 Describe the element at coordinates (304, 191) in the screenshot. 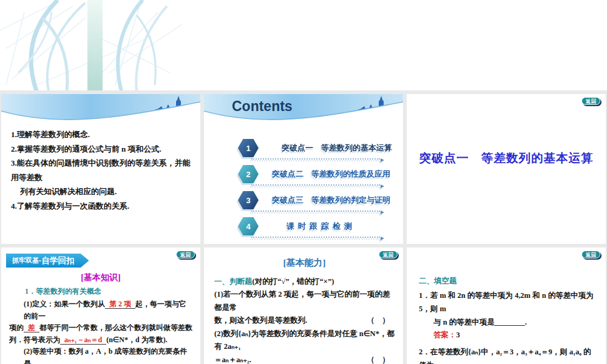

I see `table-of-contents: 1 突破点一 等差数列的基本运算 2 突破点二 等差数列的性质及应用 3 突破点…` at that location.